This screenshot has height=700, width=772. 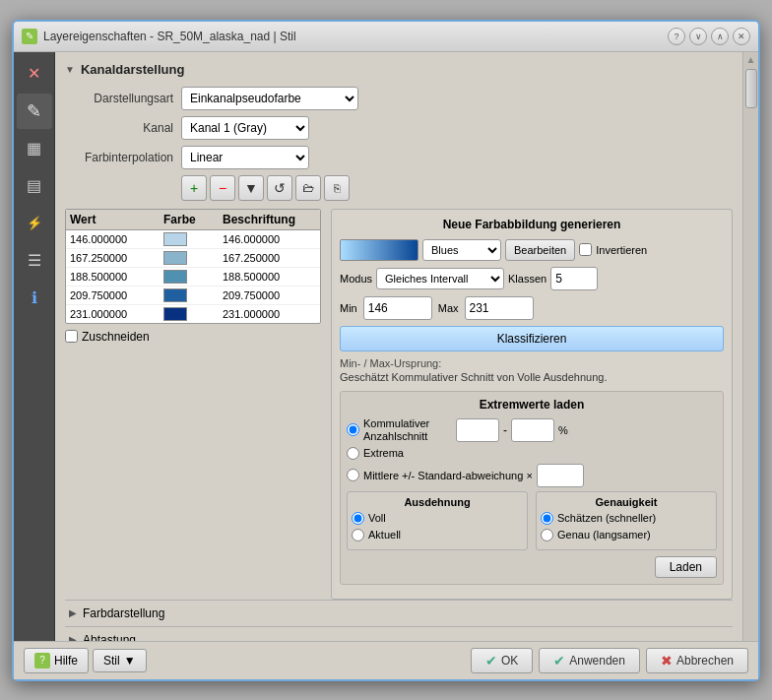 I want to click on color-scheme-select: Blues Reds Greens, so click(x=462, y=250).